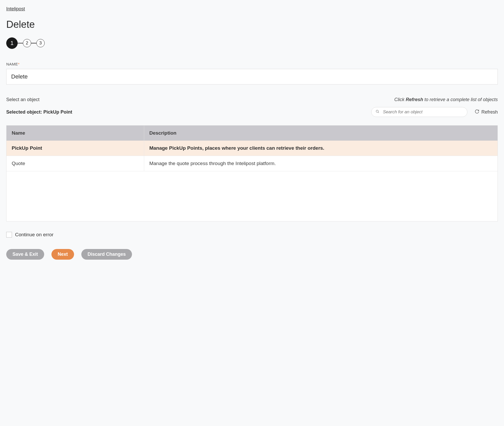  I want to click on next-button: Next, so click(63, 254).